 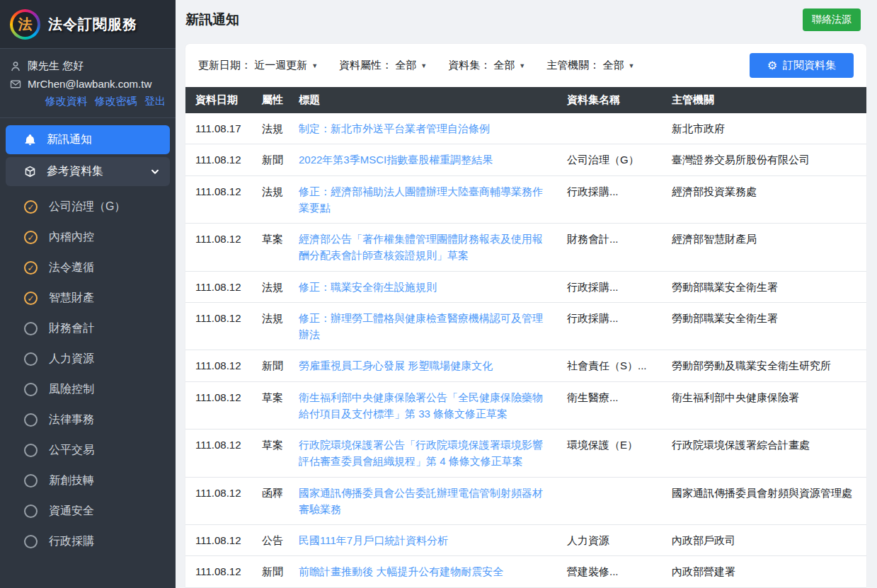 What do you see at coordinates (764, 129) in the screenshot?
I see `news-agency: 新北市政府` at bounding box center [764, 129].